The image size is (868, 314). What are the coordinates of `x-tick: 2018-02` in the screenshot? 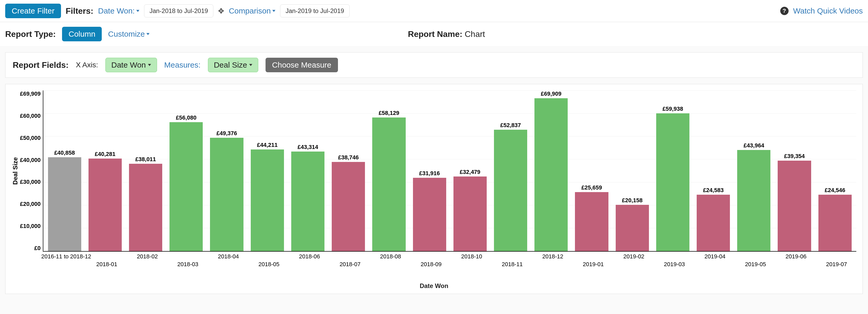 It's located at (147, 257).